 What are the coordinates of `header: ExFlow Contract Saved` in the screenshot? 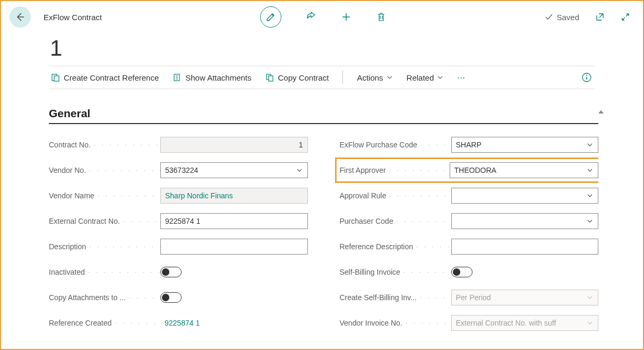 It's located at (322, 17).